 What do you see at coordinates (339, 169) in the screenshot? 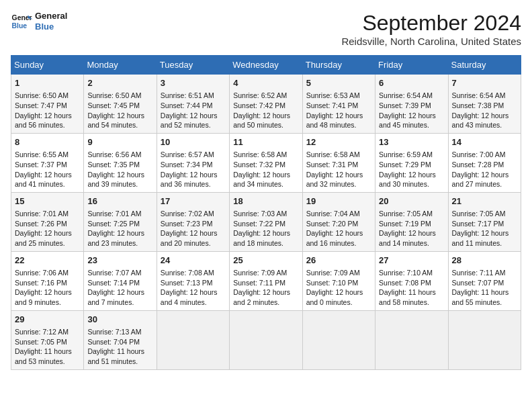
I see `day-content: Sunrise: 6:58 AMSunset: 7:31 PMDaylight:…` at bounding box center [339, 169].